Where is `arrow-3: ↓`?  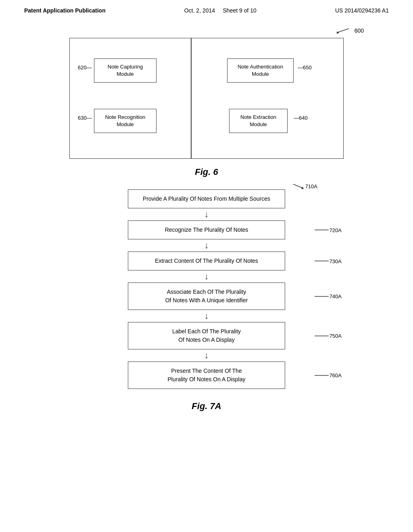
arrow-3: ↓ is located at coordinates (206, 276).